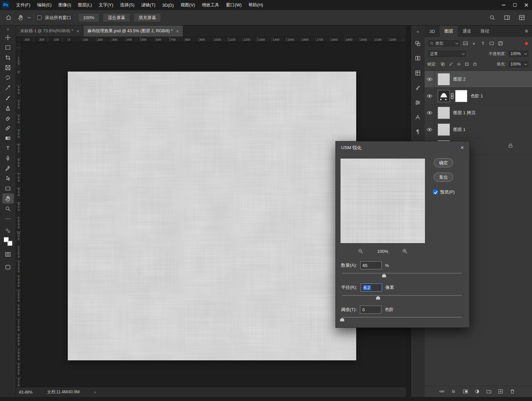 The width and height of the screenshot is (532, 401). What do you see at coordinates (500, 43) in the screenshot?
I see `filter-smart-object-icon` at bounding box center [500, 43].